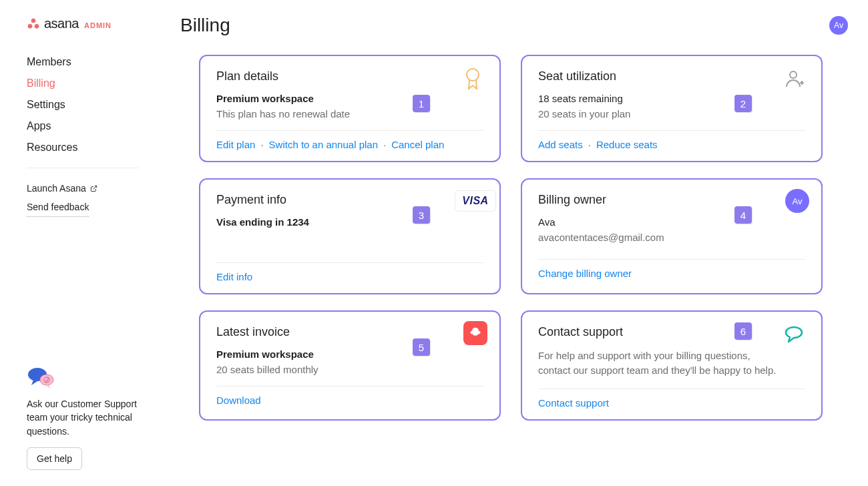  What do you see at coordinates (418, 144) in the screenshot?
I see `cancel-plan-link: Cancel plan` at bounding box center [418, 144].